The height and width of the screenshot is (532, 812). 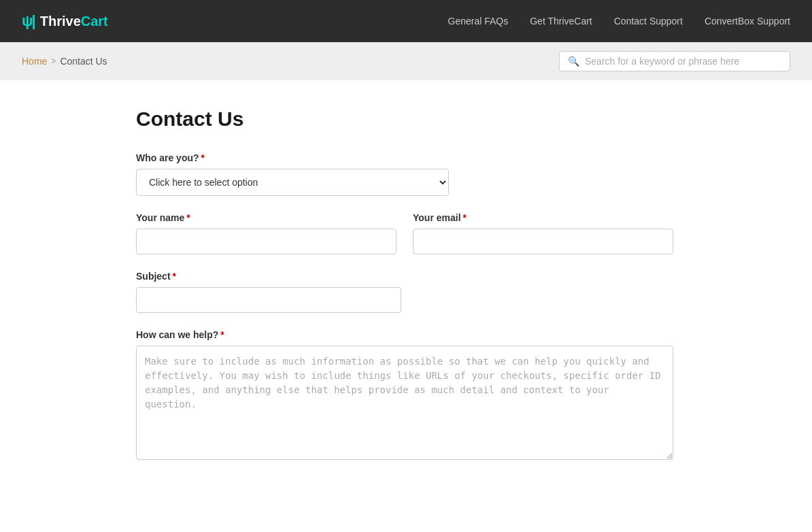 I want to click on search-icon: 🔍, so click(x=574, y=61).